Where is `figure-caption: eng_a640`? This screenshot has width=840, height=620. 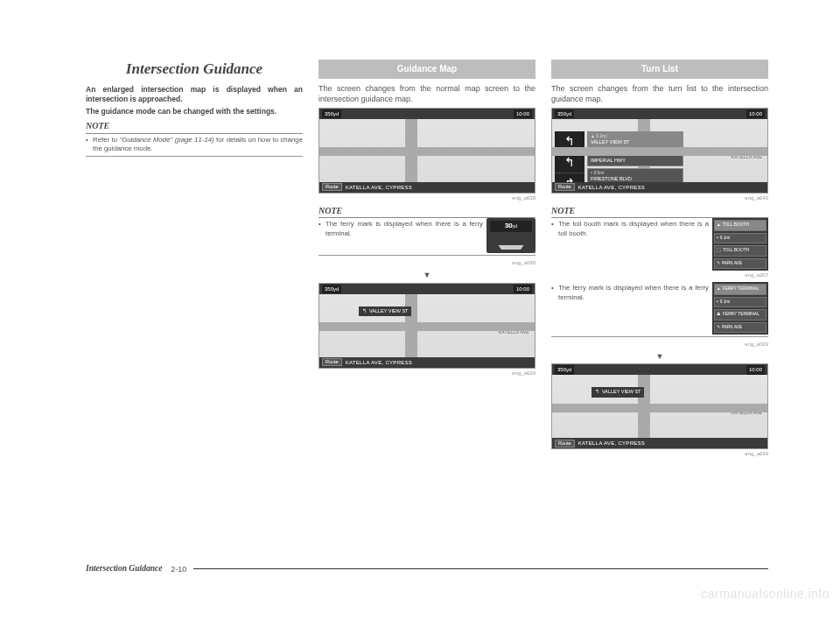 figure-caption: eng_a640 is located at coordinates (660, 198).